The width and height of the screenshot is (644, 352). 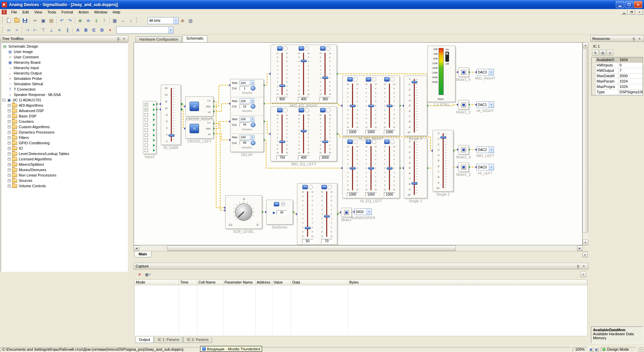 I want to click on tree-item: +Mixers/Splitters, so click(x=64, y=164).